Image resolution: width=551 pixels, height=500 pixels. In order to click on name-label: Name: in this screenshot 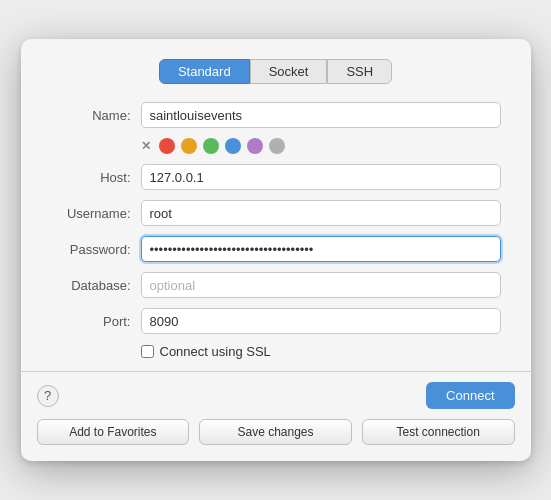, I will do `click(96, 116)`.